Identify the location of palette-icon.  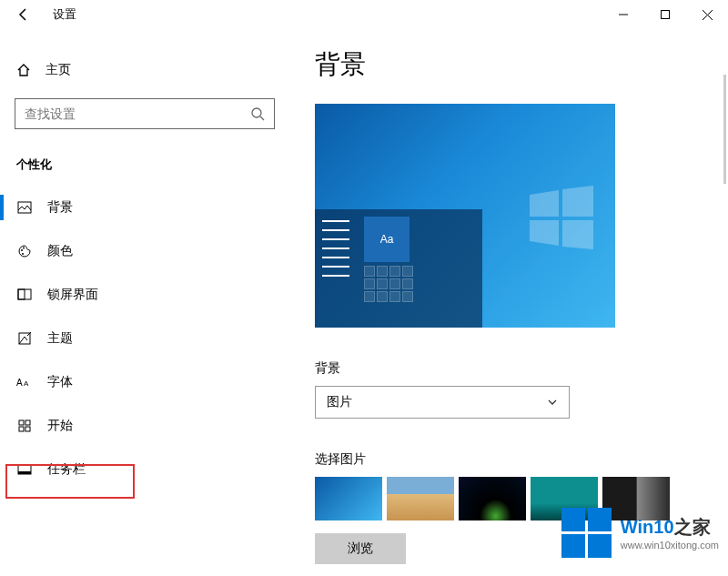
(25, 251).